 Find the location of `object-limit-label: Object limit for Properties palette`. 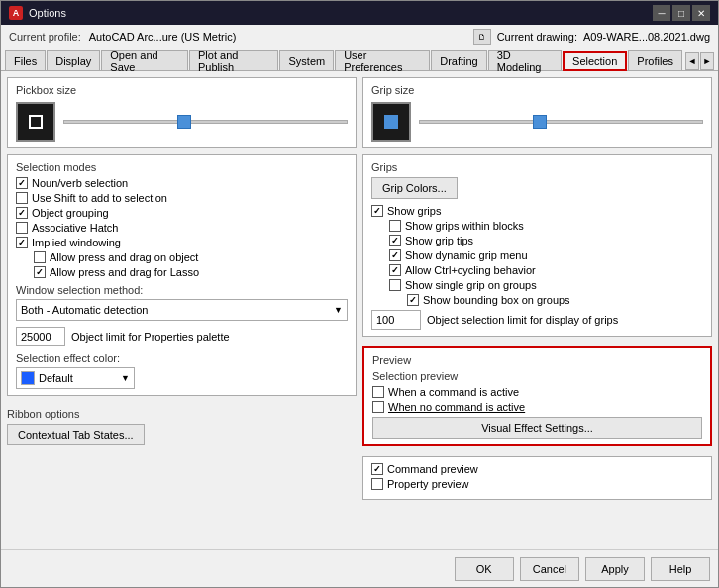

object-limit-label: Object limit for Properties palette is located at coordinates (151, 337).